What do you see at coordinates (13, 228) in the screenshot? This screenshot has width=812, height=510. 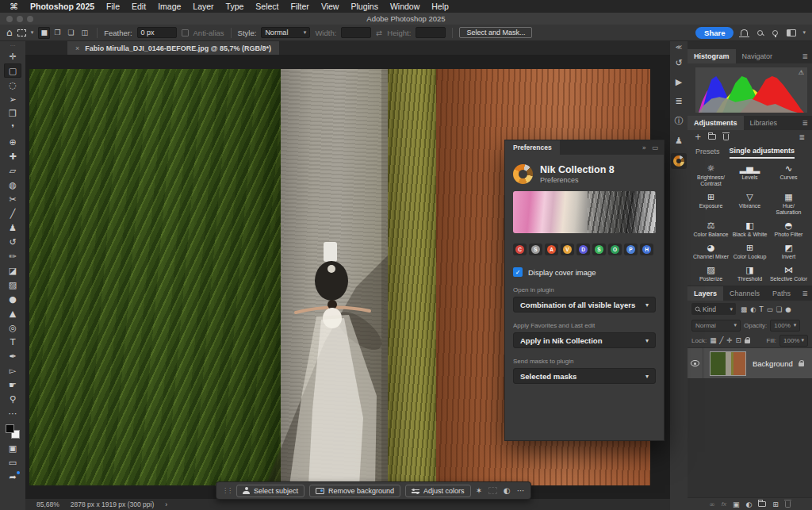 I see `clone-stamp-tool: ♟` at bounding box center [13, 228].